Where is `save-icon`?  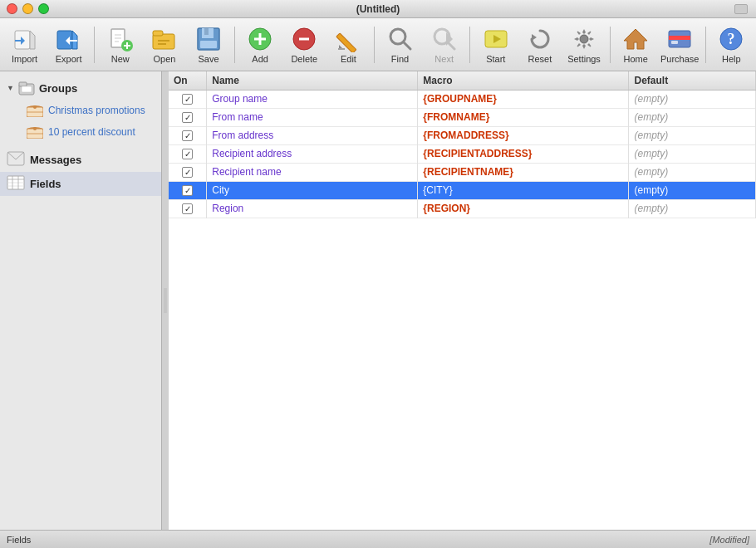
save-icon is located at coordinates (209, 39).